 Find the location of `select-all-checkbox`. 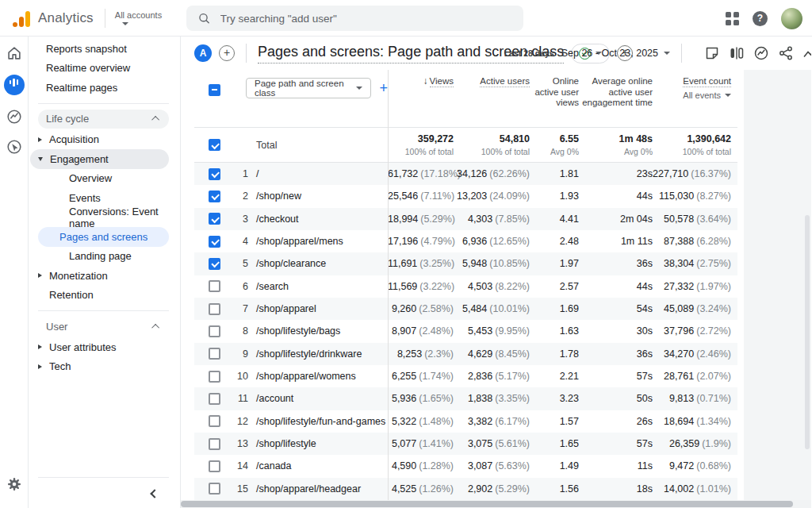

select-all-checkbox is located at coordinates (214, 90).